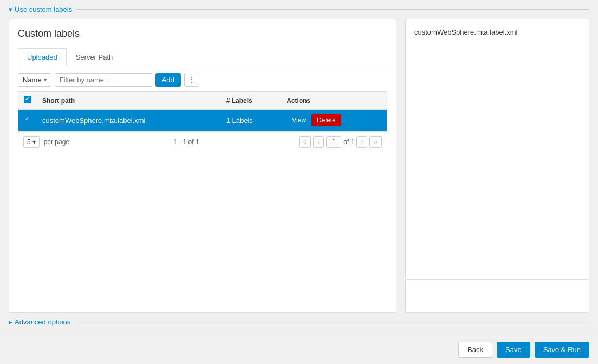  What do you see at coordinates (203, 80) in the screenshot?
I see `toolbar: Name ▾ Add ⋮` at bounding box center [203, 80].